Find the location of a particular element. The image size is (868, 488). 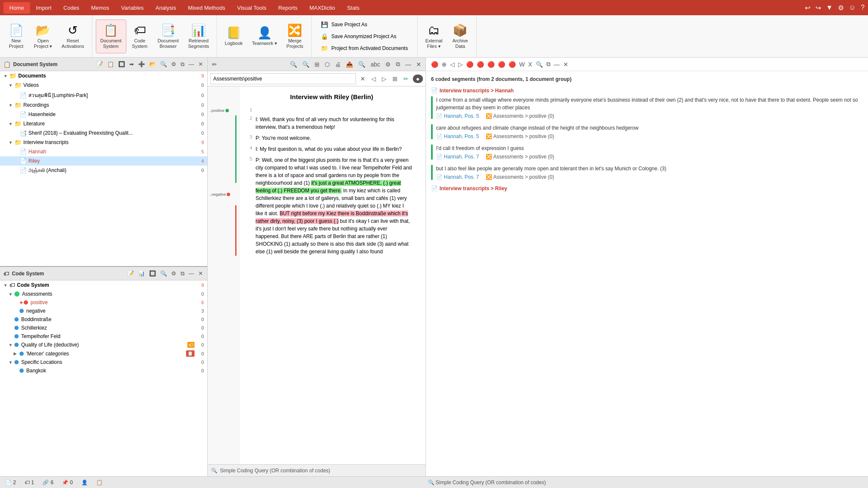

doc-sys-close: ✕ is located at coordinates (201, 64).